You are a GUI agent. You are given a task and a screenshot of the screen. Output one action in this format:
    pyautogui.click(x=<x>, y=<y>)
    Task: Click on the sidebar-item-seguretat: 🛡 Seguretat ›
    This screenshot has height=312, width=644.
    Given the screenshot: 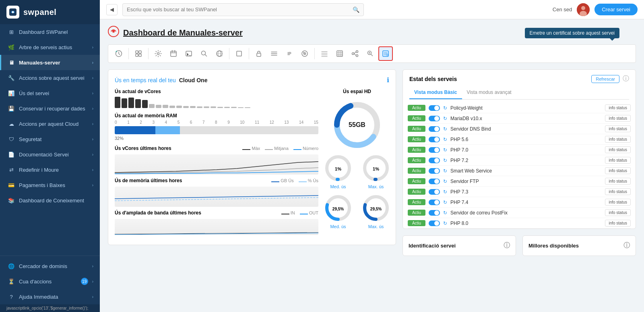 What is the action you would take?
    pyautogui.click(x=50, y=139)
    